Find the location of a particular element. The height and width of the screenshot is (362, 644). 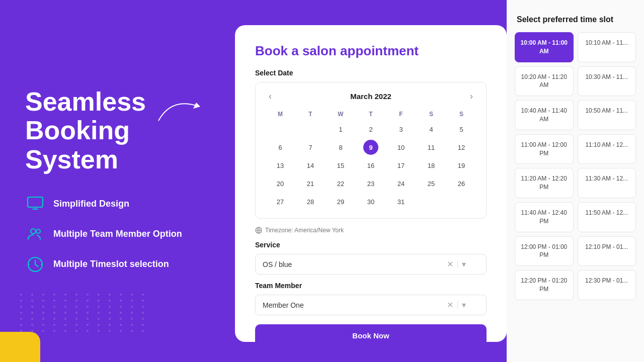

calendar-day: 13 is located at coordinates (280, 165).